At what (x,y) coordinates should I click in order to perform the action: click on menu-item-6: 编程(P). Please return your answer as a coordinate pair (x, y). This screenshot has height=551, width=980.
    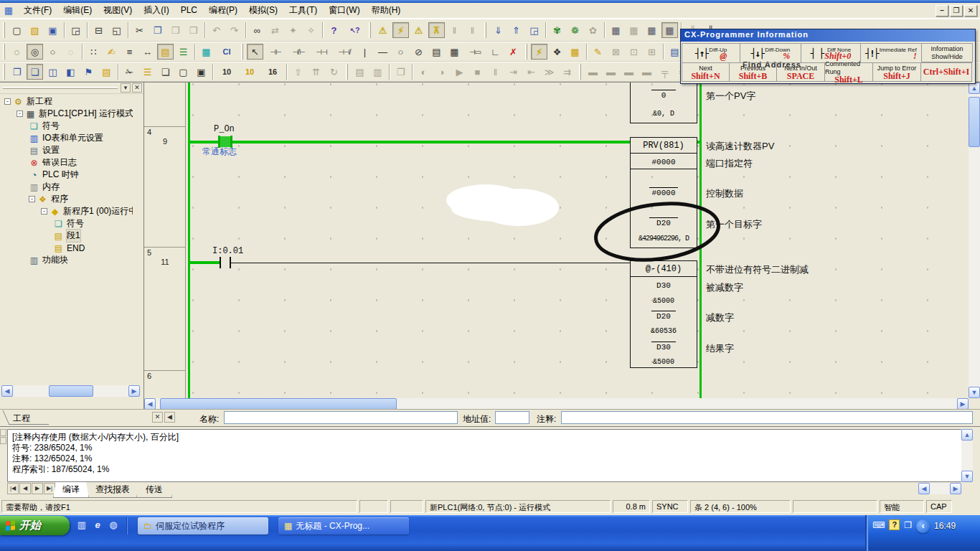
    Looking at the image, I should click on (223, 10).